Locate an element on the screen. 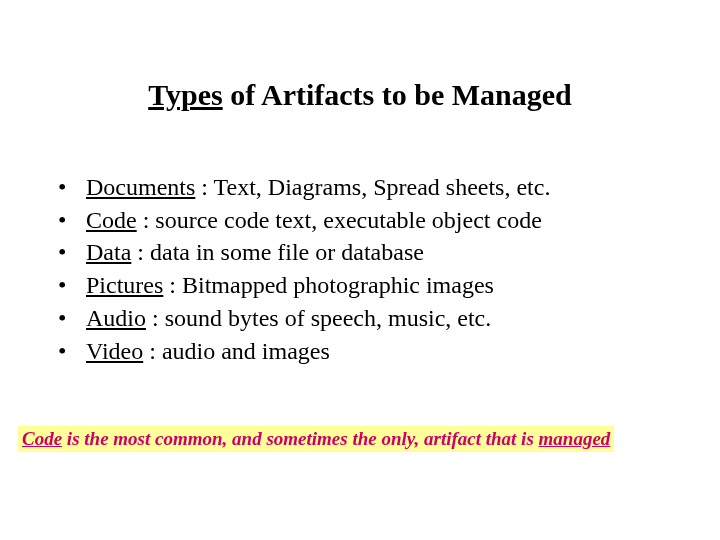 The image size is (720, 540). bullet-term: Audio is located at coordinates (116, 318).